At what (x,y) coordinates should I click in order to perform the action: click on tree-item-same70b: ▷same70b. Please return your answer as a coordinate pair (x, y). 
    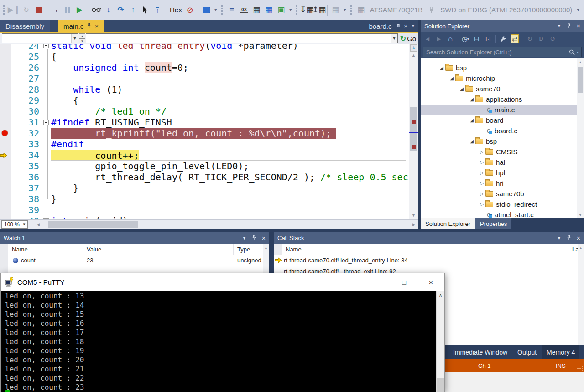
    Looking at the image, I should click on (499, 193).